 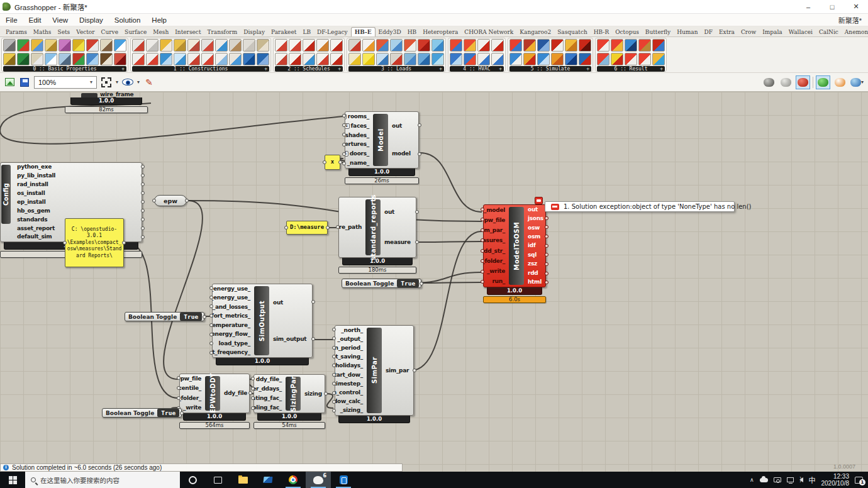 What do you see at coordinates (515, 254) in the screenshot?
I see `component-model-to-osm: _model_epw_file_sim_par_measures_add_str…` at bounding box center [515, 254].